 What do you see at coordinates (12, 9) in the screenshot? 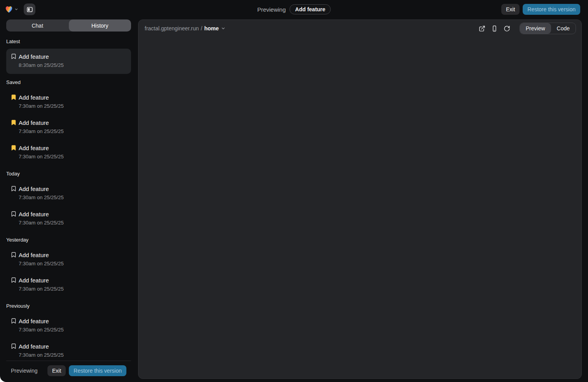
I see `workspace-menu` at bounding box center [12, 9].